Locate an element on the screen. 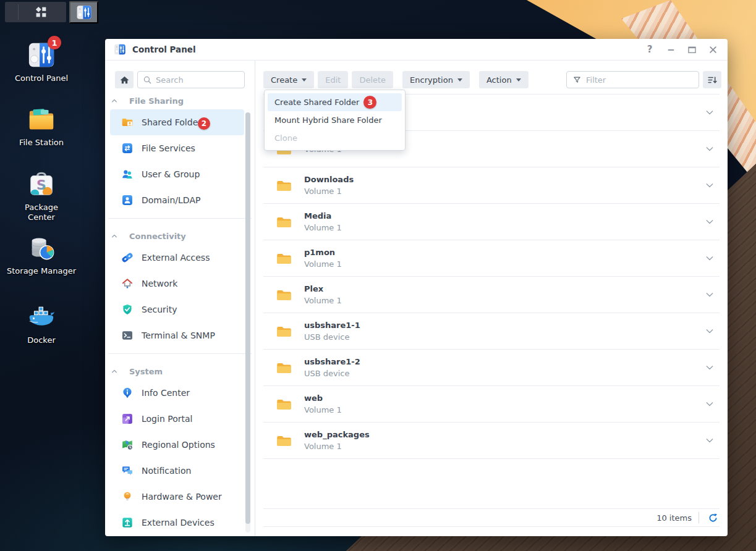  caret-down-icon is located at coordinates (460, 80).